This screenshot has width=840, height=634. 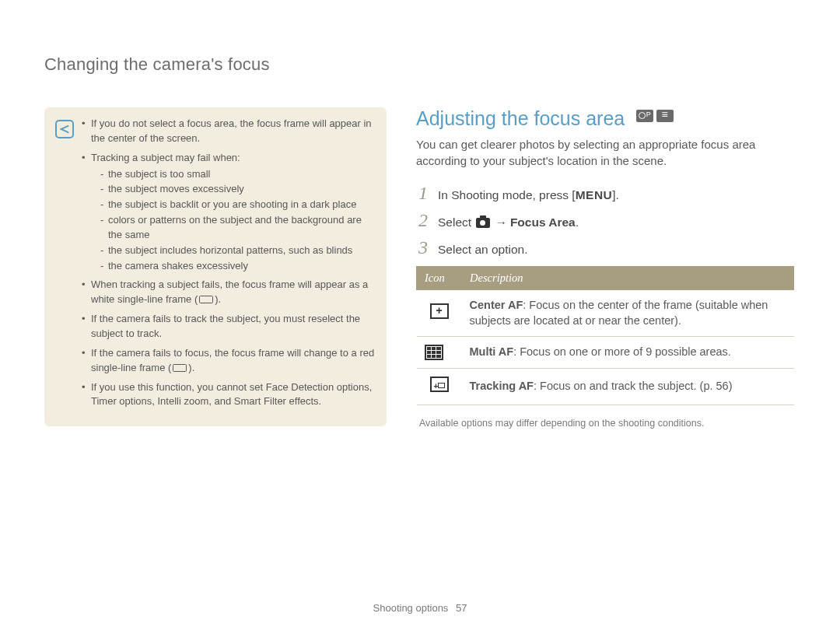 I want to click on note-text: If the camera fails to track the subject…, so click(x=226, y=326).